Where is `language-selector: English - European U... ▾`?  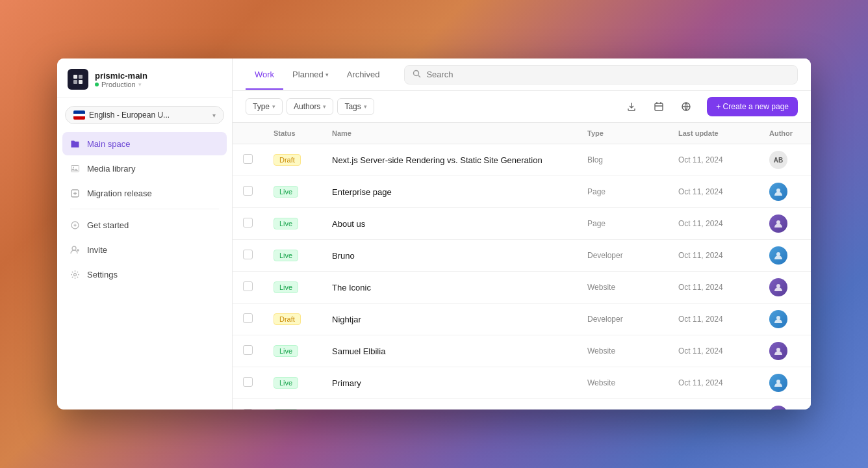 language-selector: English - European U... ▾ is located at coordinates (144, 115).